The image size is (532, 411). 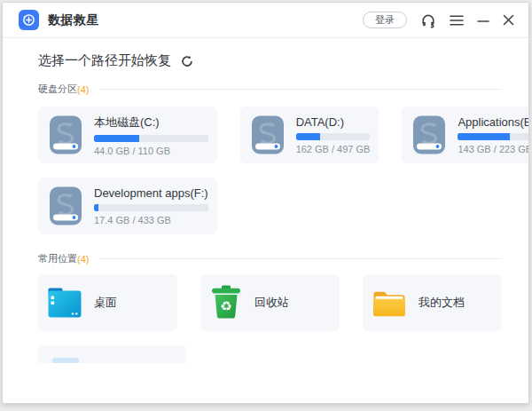 What do you see at coordinates (493, 149) in the screenshot?
I see `drive-capacity: 143 GB / 223 GB` at bounding box center [493, 149].